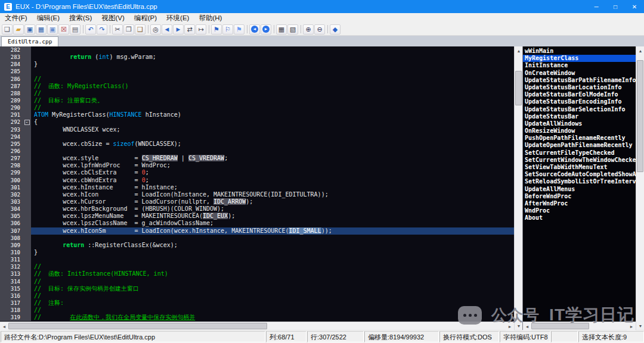 This screenshot has height=343, width=644. What do you see at coordinates (580, 88) in the screenshot?
I see `symbol-item: UpdateStatusBarLocationInfo` at bounding box center [580, 88].